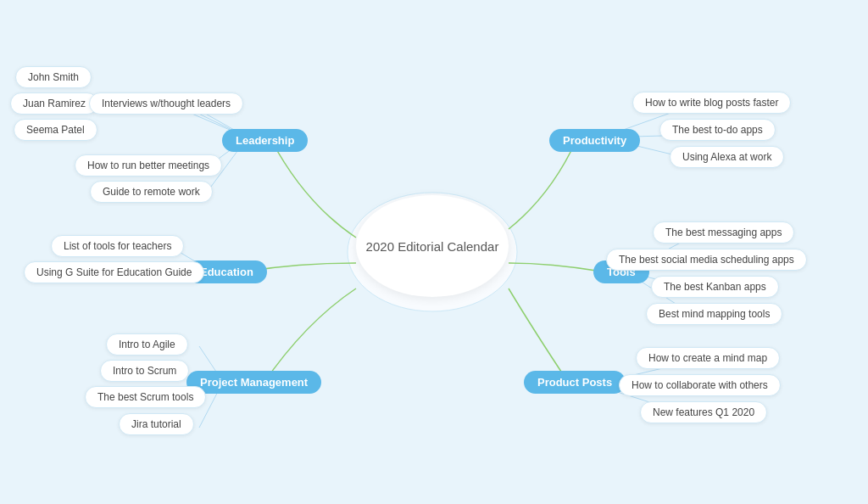 The height and width of the screenshot is (504, 868). I want to click on leaf-list-tools: List of tools for teachers, so click(117, 246).